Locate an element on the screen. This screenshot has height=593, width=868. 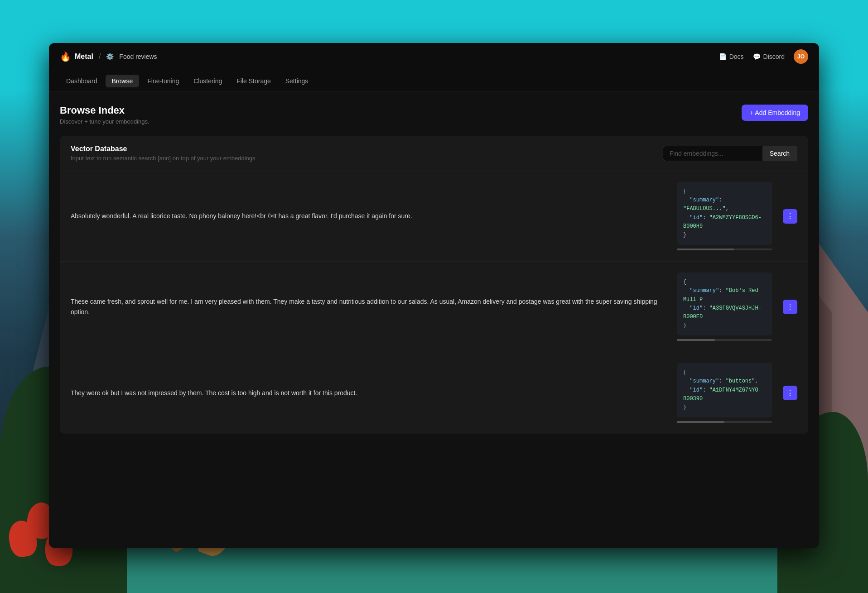
embedding-row-3: They were ok but I was not impressed by … is located at coordinates (434, 393).